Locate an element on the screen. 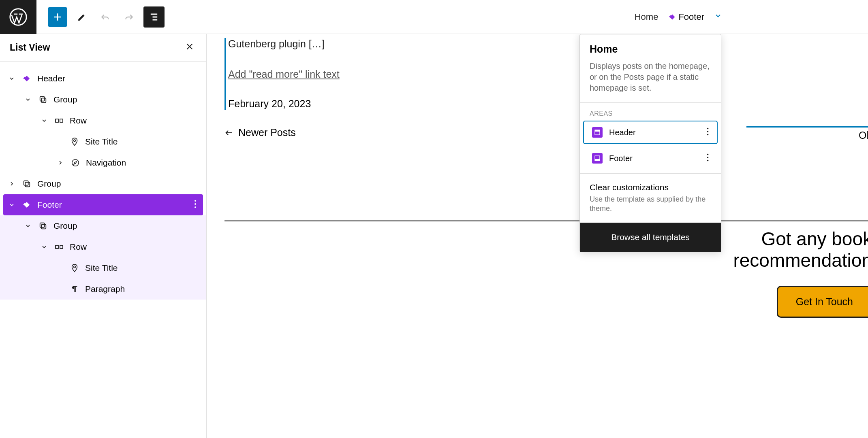 The image size is (868, 438). clear-description: Use the template as supplied by the them… is located at coordinates (650, 204).